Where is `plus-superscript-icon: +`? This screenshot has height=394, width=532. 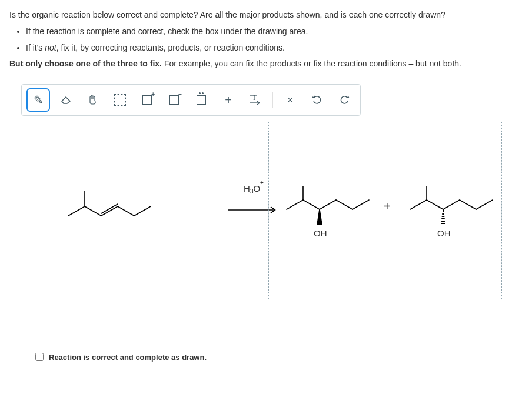 plus-superscript-icon: + is located at coordinates (153, 94).